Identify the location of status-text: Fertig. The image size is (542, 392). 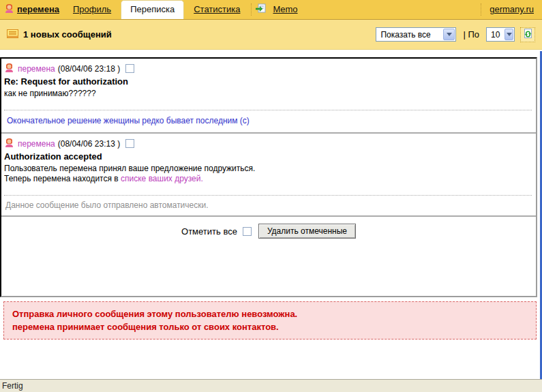
(12, 386).